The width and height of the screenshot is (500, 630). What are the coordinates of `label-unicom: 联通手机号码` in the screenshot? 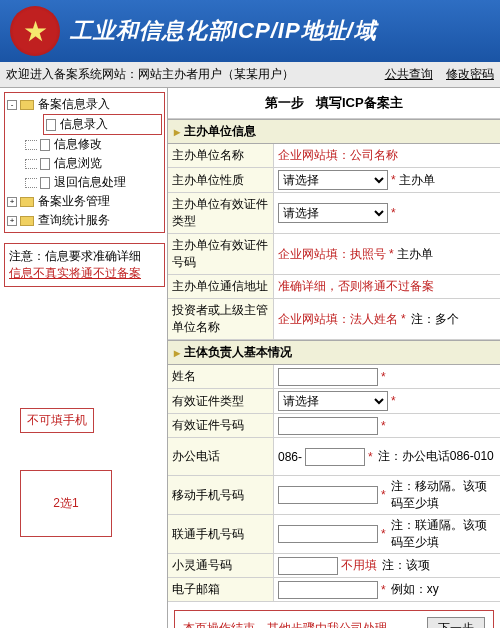 It's located at (221, 534).